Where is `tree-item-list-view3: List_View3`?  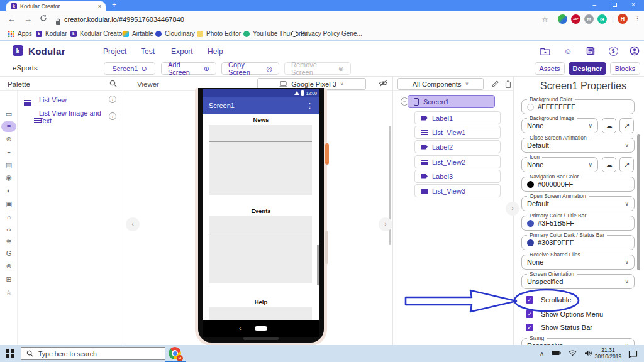 tree-item-list-view3: List_View3 is located at coordinates (458, 191).